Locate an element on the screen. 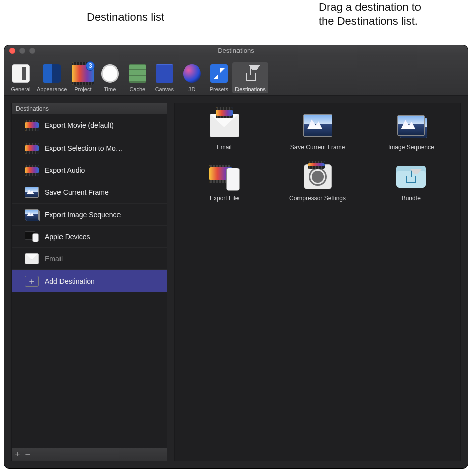 The height and width of the screenshot is (473, 476). grid-item-compressor: Compressor Settings is located at coordinates (318, 182).